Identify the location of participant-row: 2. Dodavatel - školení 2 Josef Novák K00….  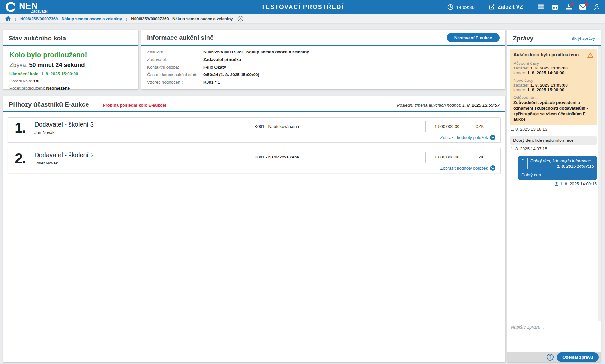
(254, 161).